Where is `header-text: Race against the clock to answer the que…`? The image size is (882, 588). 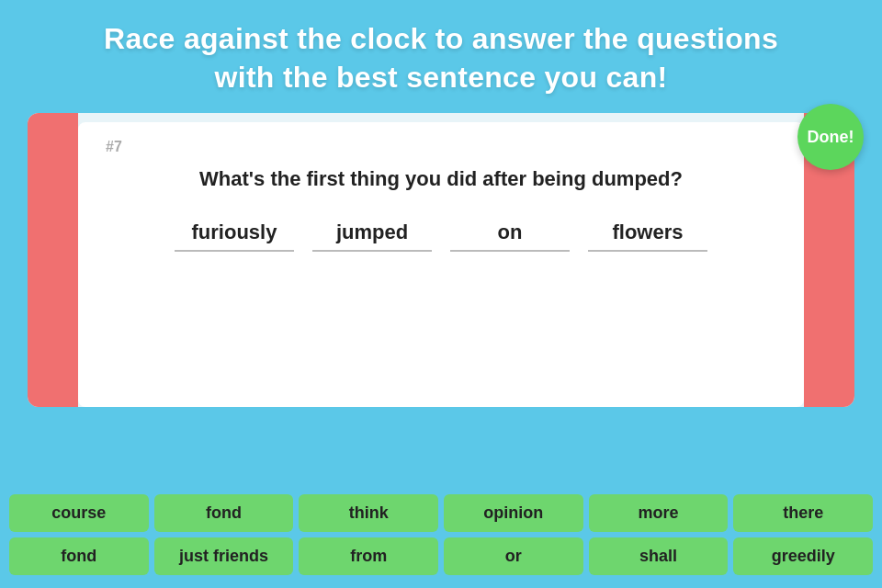 header-text: Race against the clock to answer the que… is located at coordinates (441, 59).